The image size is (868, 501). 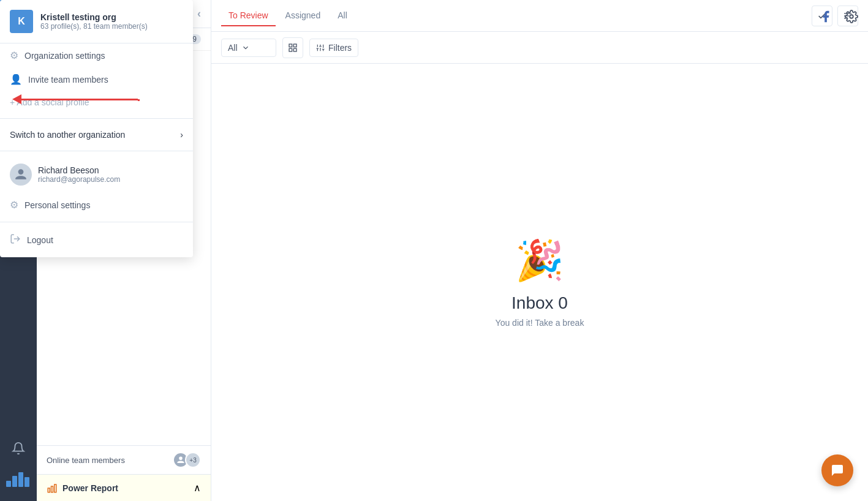 I want to click on filters-button: Filters, so click(x=334, y=48).